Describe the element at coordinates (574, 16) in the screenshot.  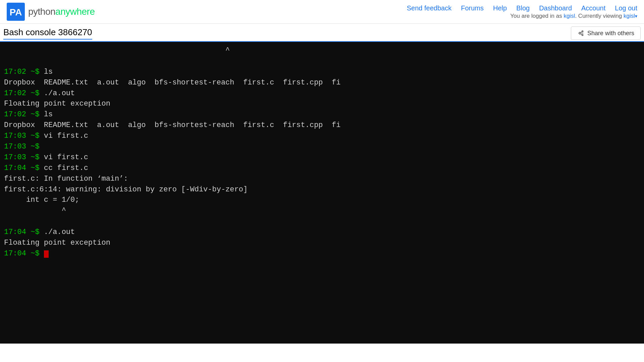
I see `user-info: You are logged in as kgisl. Currently vi…` at that location.